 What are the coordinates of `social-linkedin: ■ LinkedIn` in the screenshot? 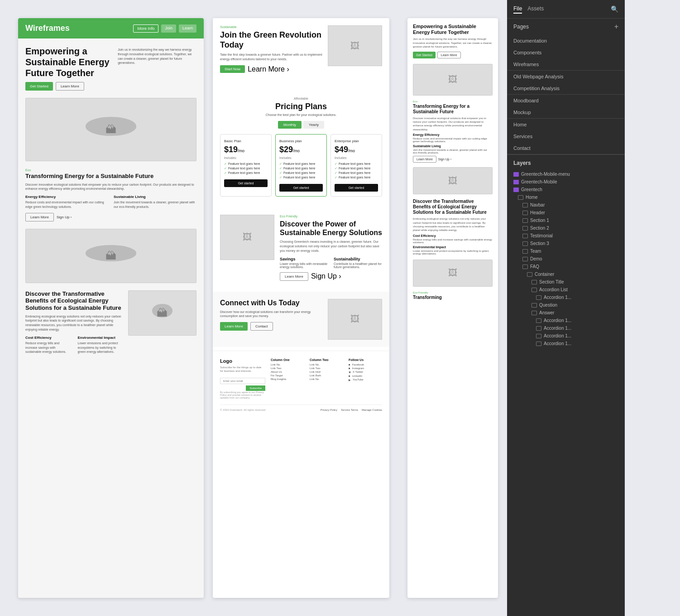 It's located at (365, 376).